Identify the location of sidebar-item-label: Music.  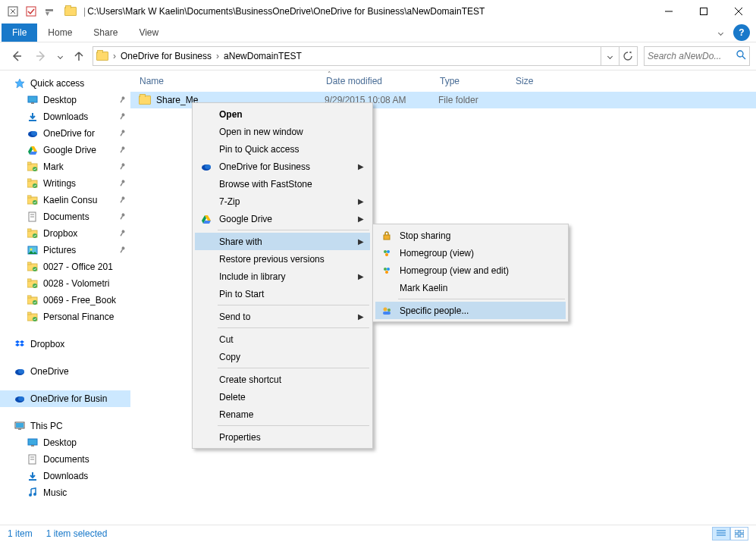
(55, 493).